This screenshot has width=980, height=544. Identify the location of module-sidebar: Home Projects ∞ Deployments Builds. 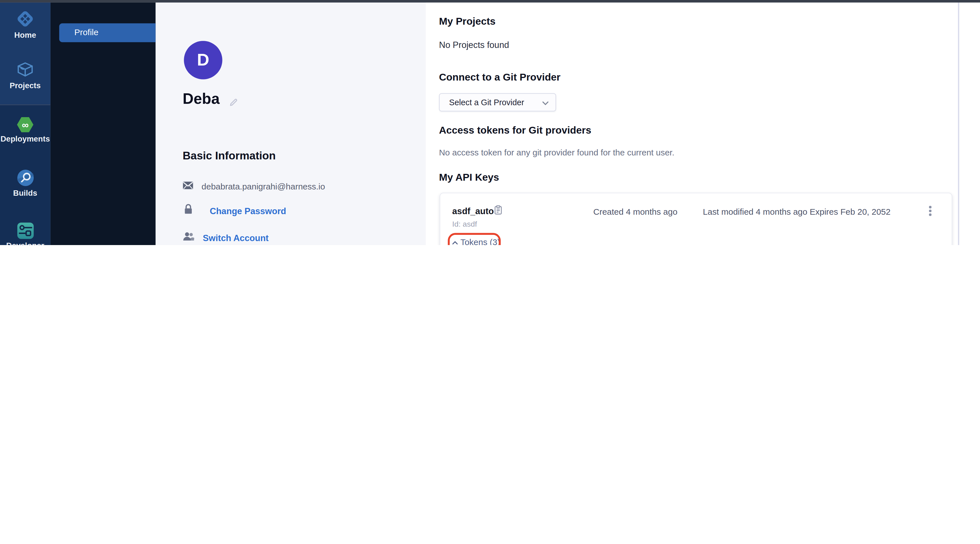
(25, 124).